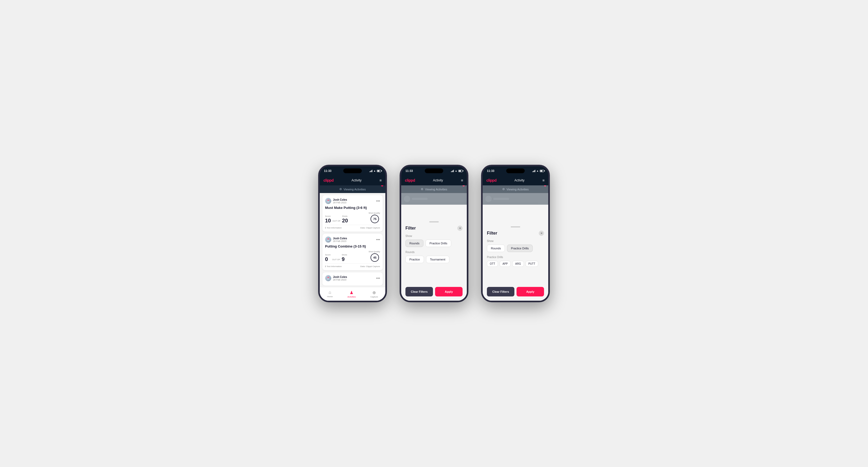  What do you see at coordinates (496, 248) in the screenshot?
I see `rounds-show-btn-3: Rounds` at bounding box center [496, 248].